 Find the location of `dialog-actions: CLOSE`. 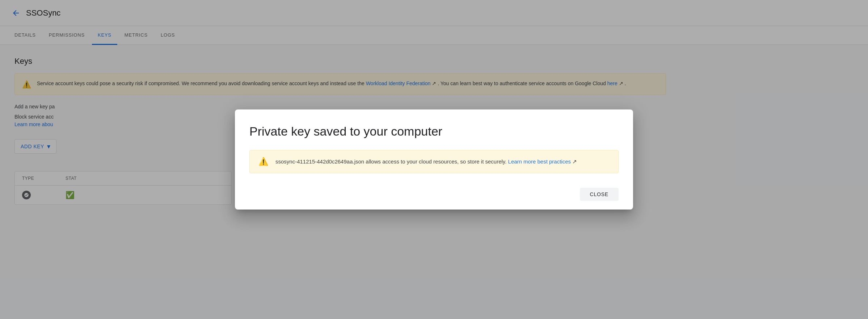

dialog-actions: CLOSE is located at coordinates (434, 194).